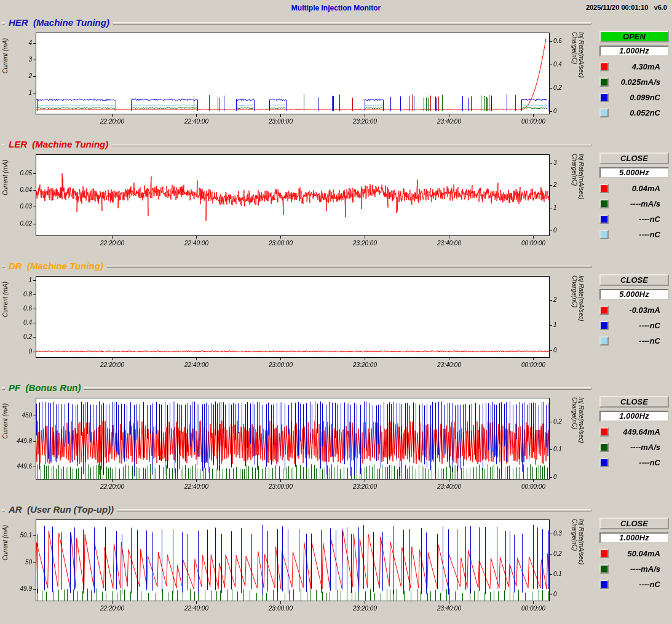 The height and width of the screenshot is (624, 672). Describe the element at coordinates (634, 235) in the screenshot. I see `ler-legend-row-charge-lightblue: ----nC` at that location.